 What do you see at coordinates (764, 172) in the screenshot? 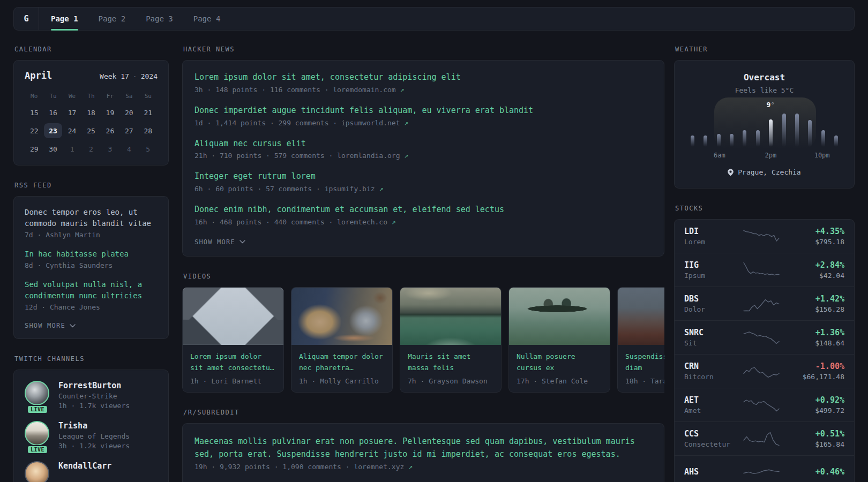
I see `weather-location: Prague, Czechia` at bounding box center [764, 172].